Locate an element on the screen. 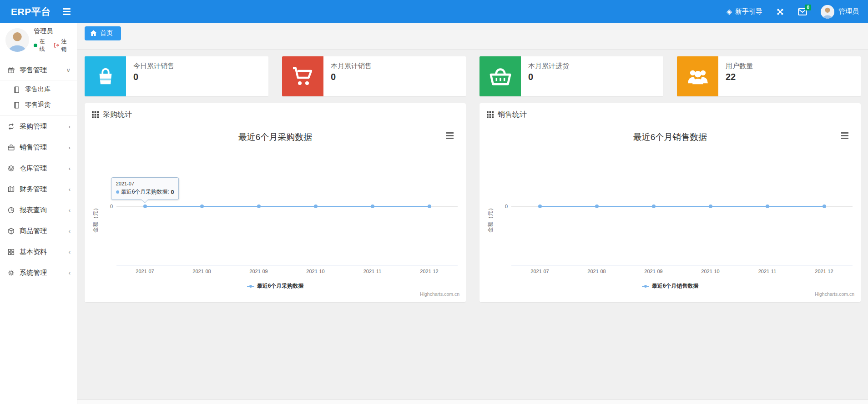 This screenshot has height=404, width=868. stat-card-1: 本月累计销售0 is located at coordinates (374, 76).